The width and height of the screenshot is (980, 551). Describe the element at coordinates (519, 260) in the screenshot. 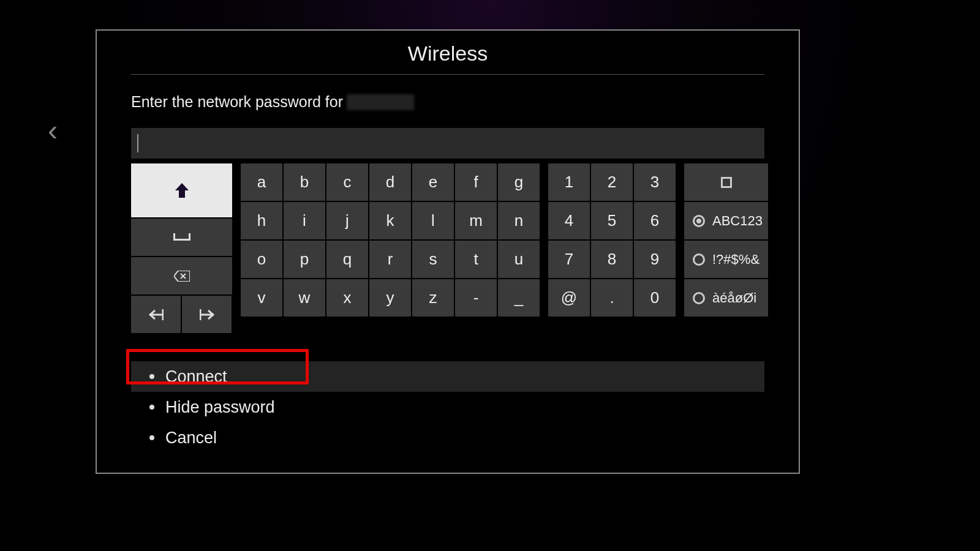

I see `key-u: u` at that location.